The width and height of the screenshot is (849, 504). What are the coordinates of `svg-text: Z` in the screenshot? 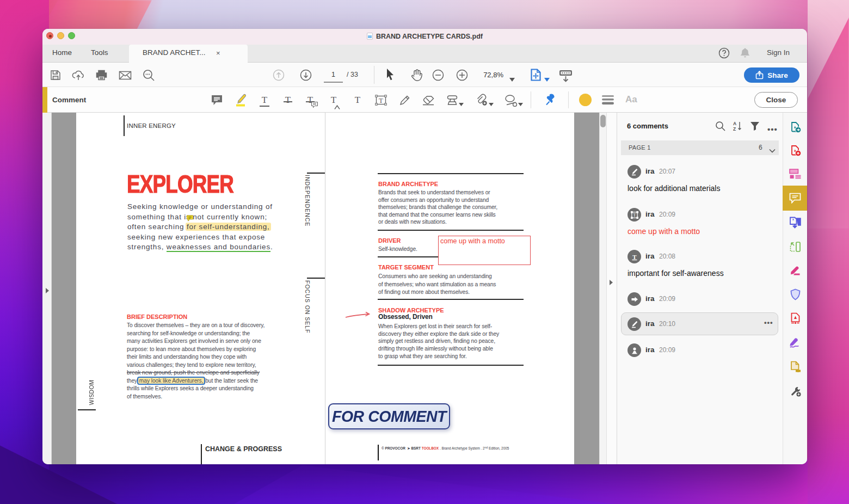 It's located at (735, 128).